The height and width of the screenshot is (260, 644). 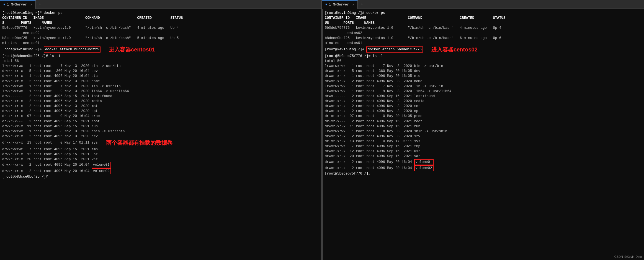 What do you see at coordinates (17, 5) in the screenshot?
I see `tab-left-label: 1 MyServer` at bounding box center [17, 5].